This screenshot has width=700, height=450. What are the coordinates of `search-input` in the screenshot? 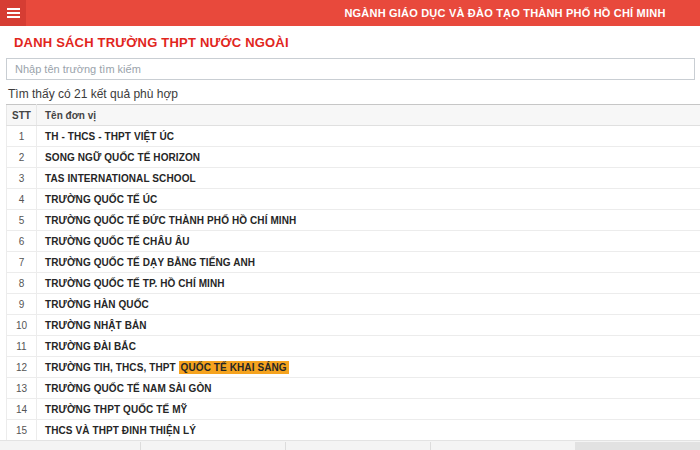 It's located at (350, 69).